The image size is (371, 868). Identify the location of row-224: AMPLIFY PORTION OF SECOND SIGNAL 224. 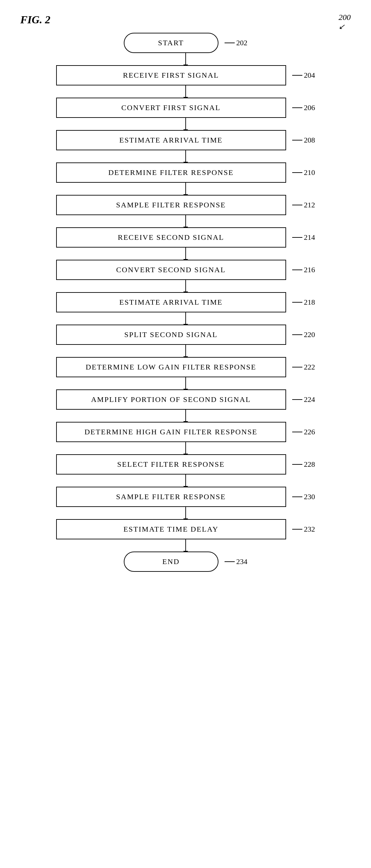
(185, 400).